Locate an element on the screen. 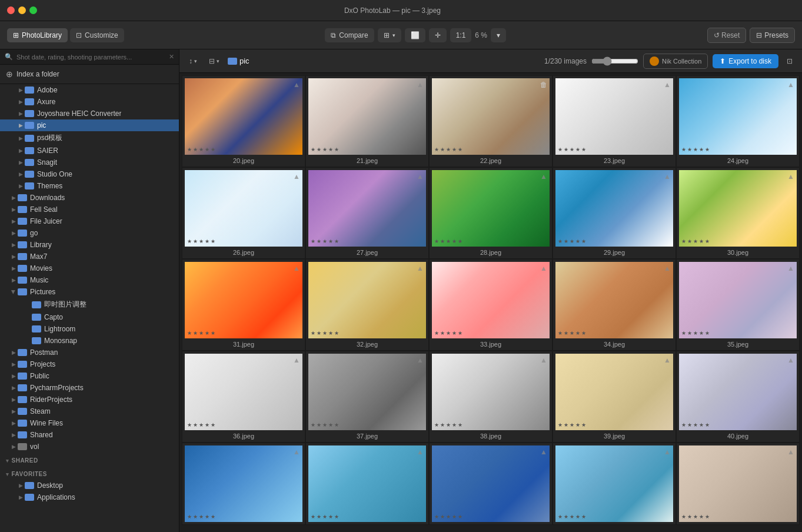 This screenshot has width=802, height=532. photo-cell: ▲★★★★★26.jpeg is located at coordinates (244, 213).